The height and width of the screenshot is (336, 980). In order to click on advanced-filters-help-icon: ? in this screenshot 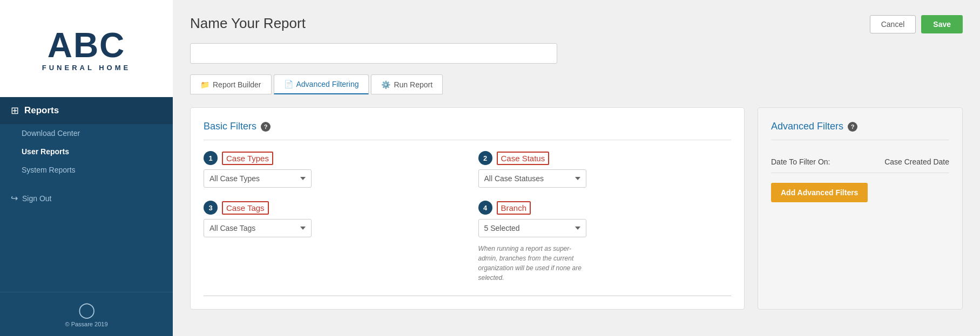, I will do `click(853, 127)`.